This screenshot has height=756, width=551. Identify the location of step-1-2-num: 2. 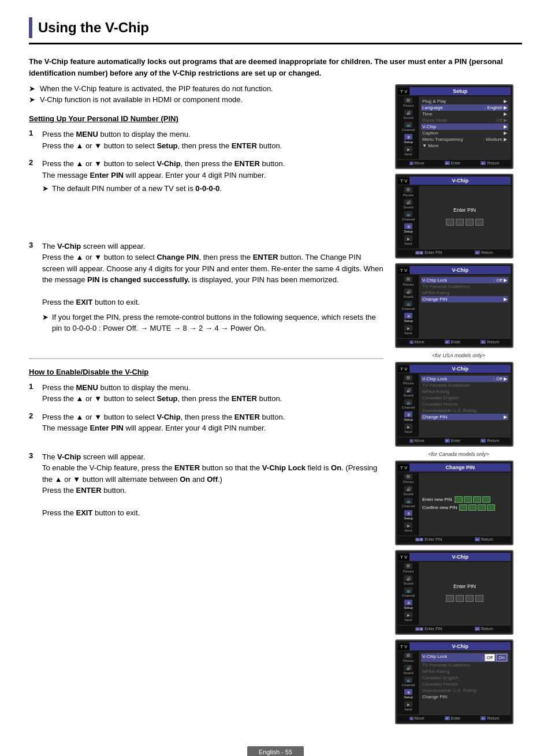
(34, 163).